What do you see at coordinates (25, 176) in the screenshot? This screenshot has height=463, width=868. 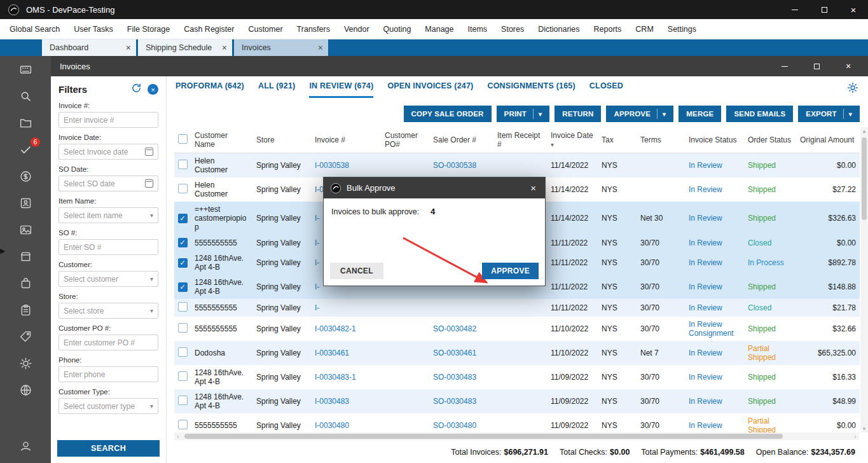 I see `sidebar-item-payments` at bounding box center [25, 176].